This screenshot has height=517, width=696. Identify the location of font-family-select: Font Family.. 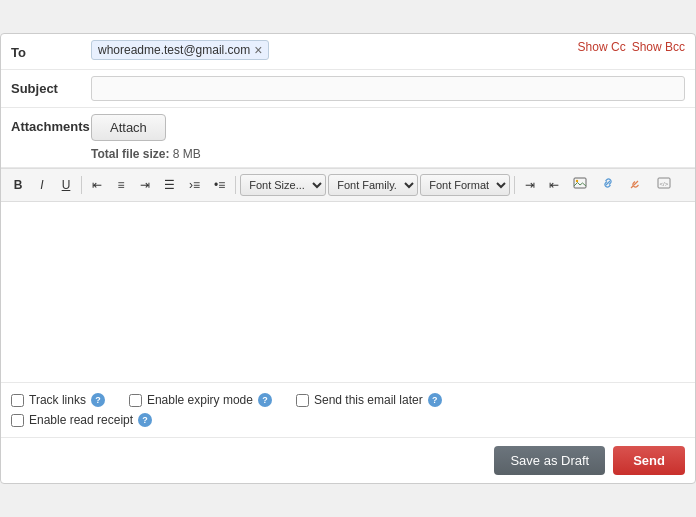
(373, 185).